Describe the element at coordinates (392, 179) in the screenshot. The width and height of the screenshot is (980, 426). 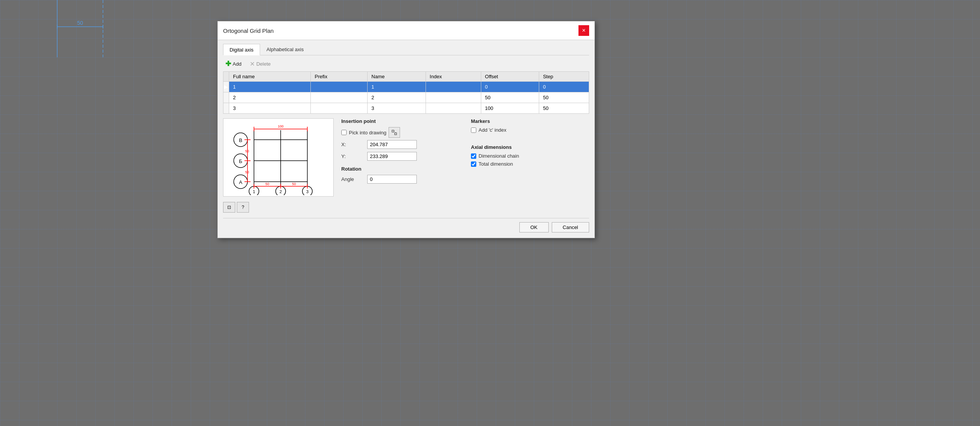
I see `angle-input` at that location.